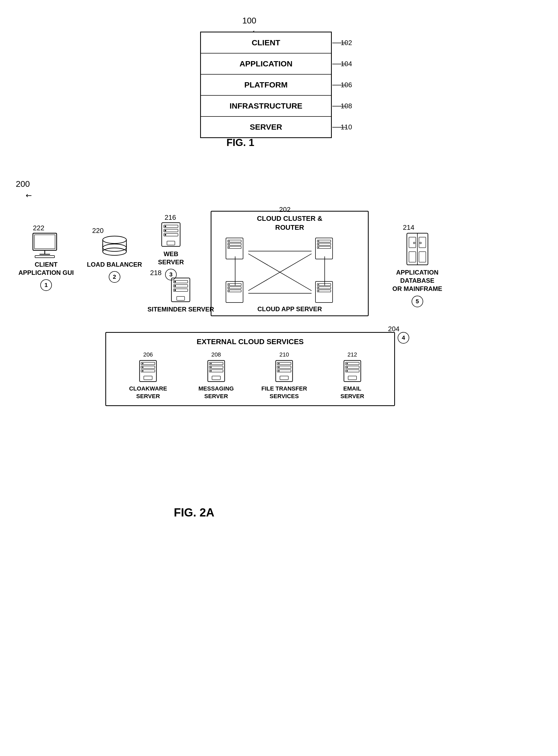  Describe the element at coordinates (23, 184) in the screenshot. I see `fig2-ref-200: 200` at that location.